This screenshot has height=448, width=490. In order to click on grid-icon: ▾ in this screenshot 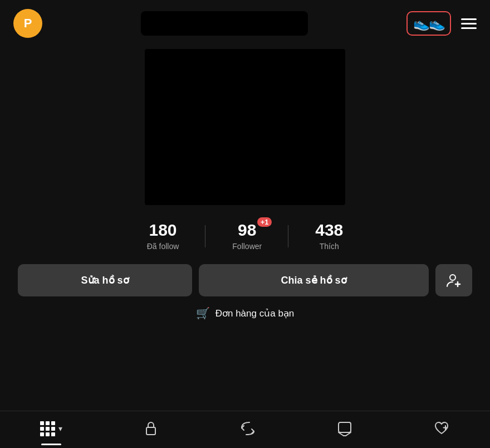, I will do `click(51, 429)`.